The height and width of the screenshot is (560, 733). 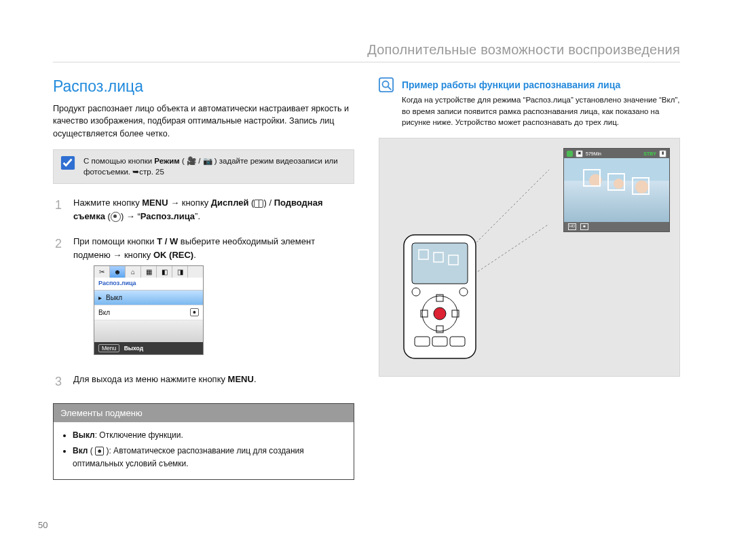 I want to click on battery-icon: ▮, so click(x=662, y=153).